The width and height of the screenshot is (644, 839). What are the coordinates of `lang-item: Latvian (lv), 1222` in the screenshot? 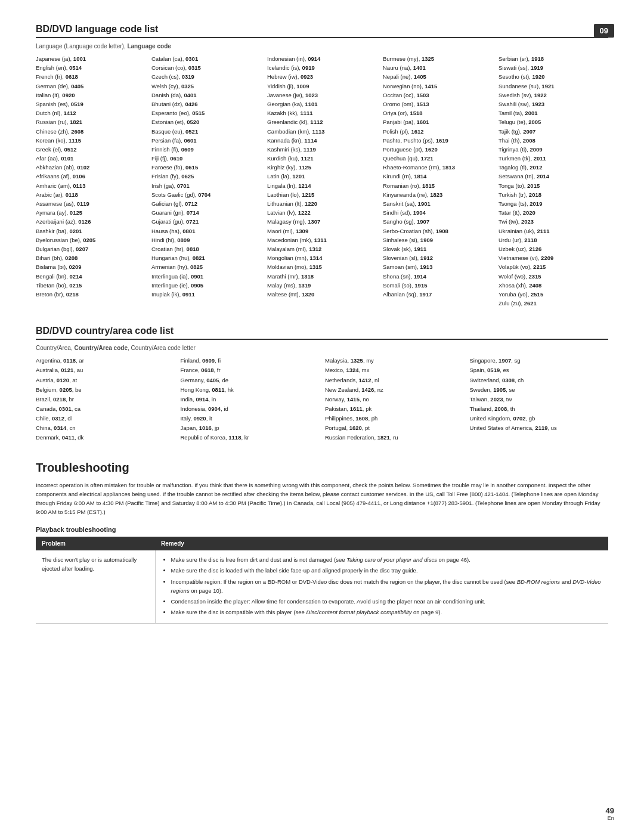 It's located at (322, 212).